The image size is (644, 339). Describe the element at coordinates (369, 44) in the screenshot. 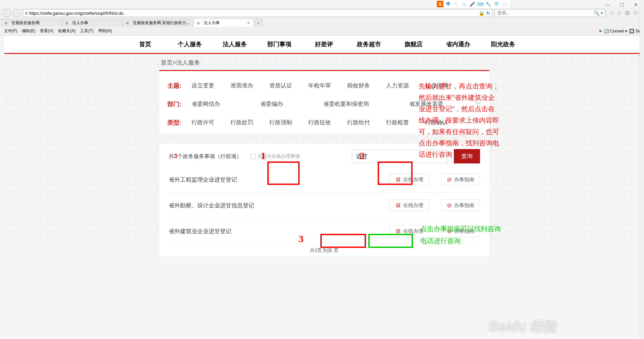

I see `nav-market: 政务超市` at that location.